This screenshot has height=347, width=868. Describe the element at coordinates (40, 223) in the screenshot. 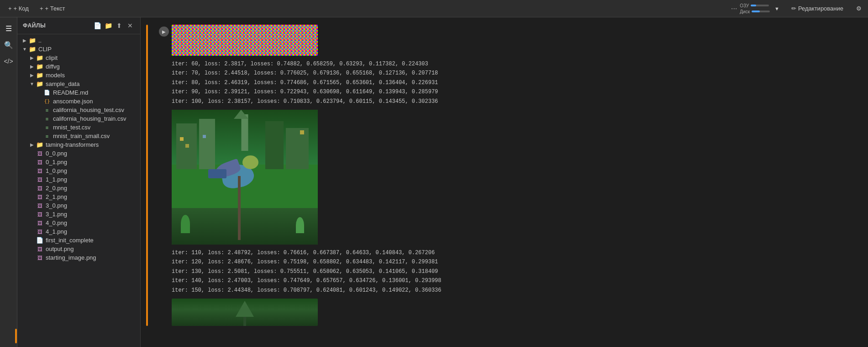

I see `file-type-icon-f_4_0: 🖼` at that location.